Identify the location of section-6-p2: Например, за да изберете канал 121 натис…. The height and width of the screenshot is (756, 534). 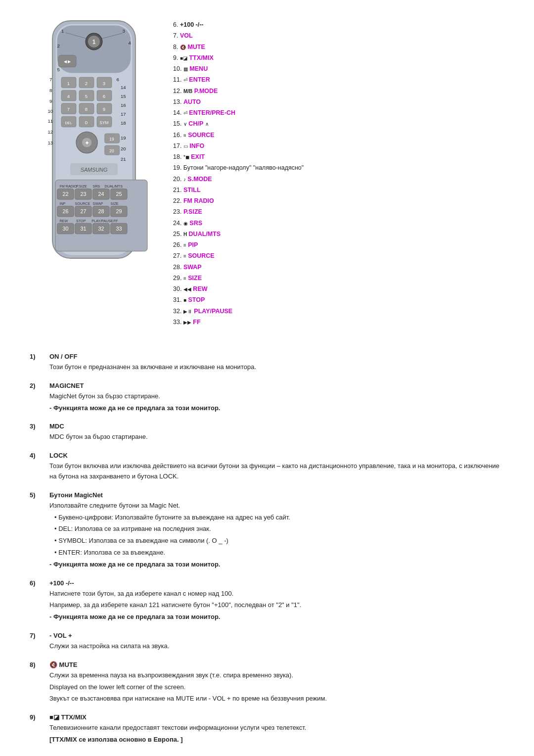
(277, 606).